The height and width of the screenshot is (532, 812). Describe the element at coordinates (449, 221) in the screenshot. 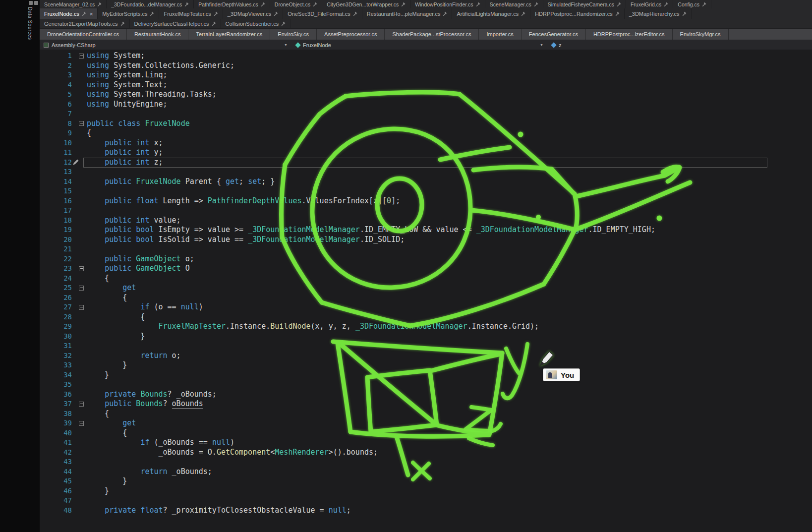

I see `code-text: public int value;` at that location.